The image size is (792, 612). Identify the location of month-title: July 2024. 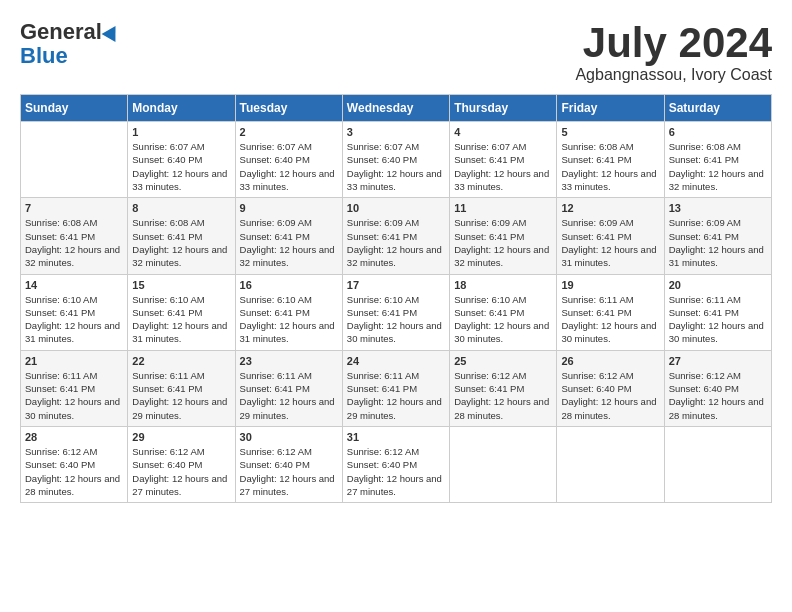
(674, 43).